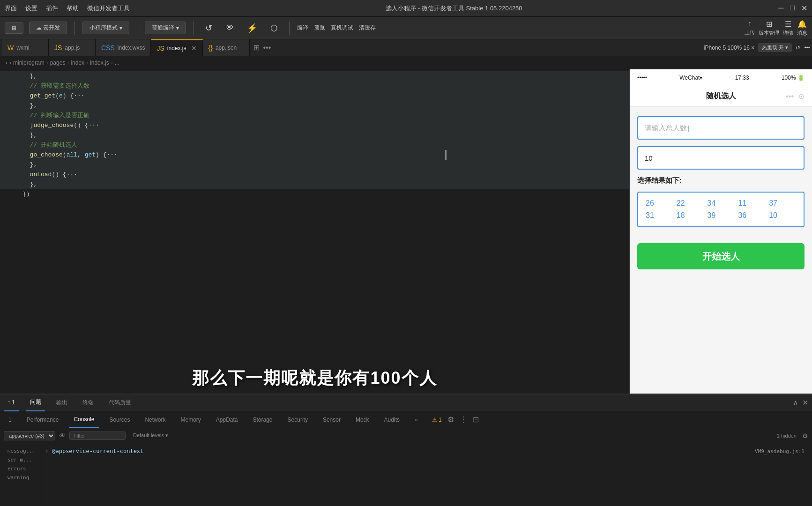 This screenshot has width=812, height=506. I want to click on phone-signal: •••••, so click(642, 78).